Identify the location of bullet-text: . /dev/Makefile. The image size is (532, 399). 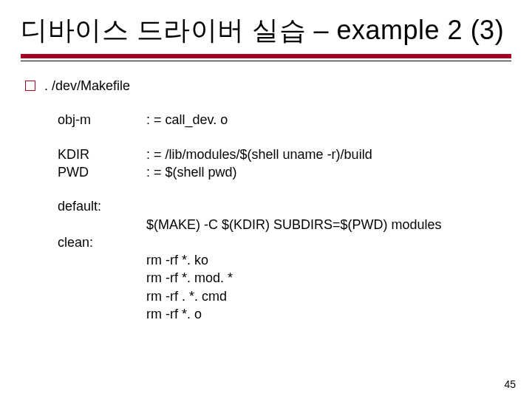
(87, 86).